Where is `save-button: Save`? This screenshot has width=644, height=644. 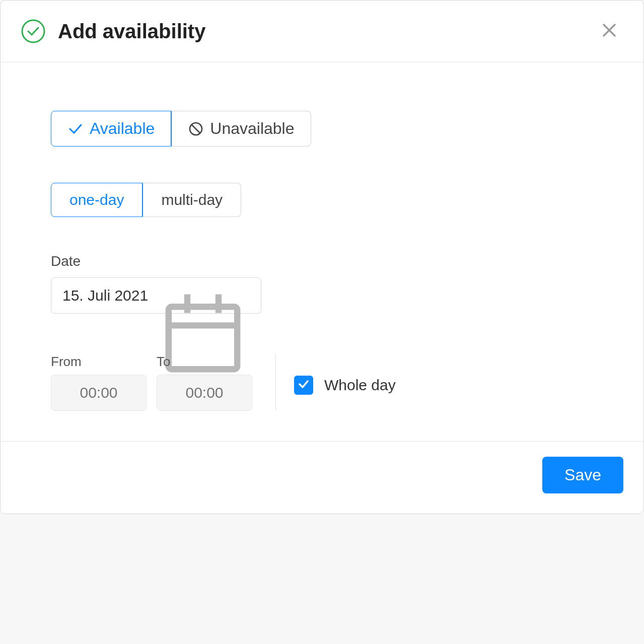 save-button: Save is located at coordinates (583, 475).